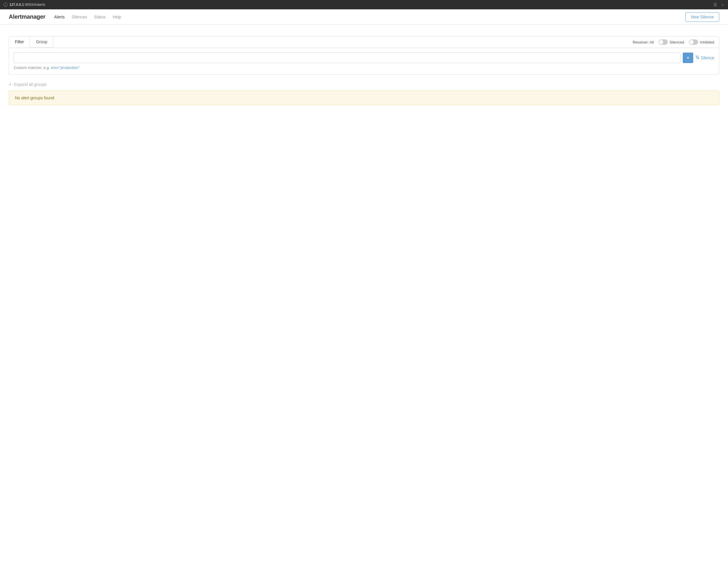  Describe the element at coordinates (702, 42) in the screenshot. I see `inhibited-toggle-group: Inhibited` at that location.